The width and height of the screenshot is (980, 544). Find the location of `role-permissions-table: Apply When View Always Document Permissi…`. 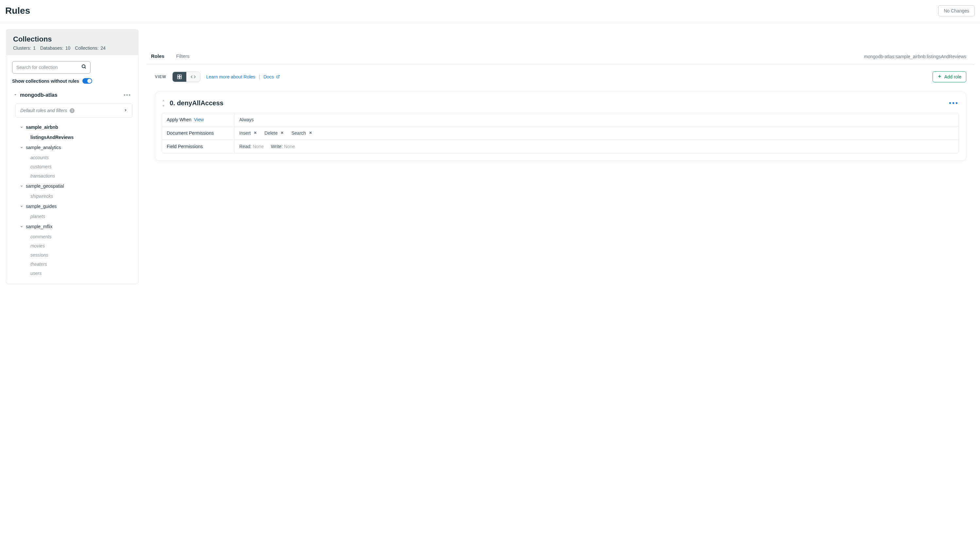

role-permissions-table: Apply When View Always Document Permissi… is located at coordinates (560, 133).